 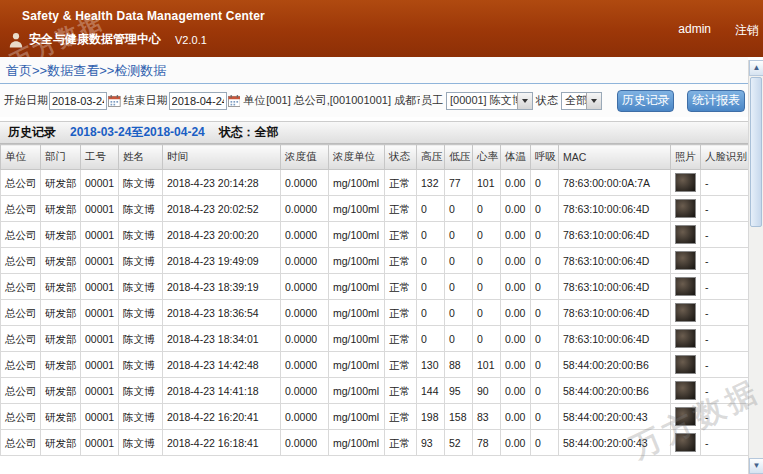 What do you see at coordinates (249, 132) in the screenshot?
I see `summary-status: 状态：全部` at bounding box center [249, 132].